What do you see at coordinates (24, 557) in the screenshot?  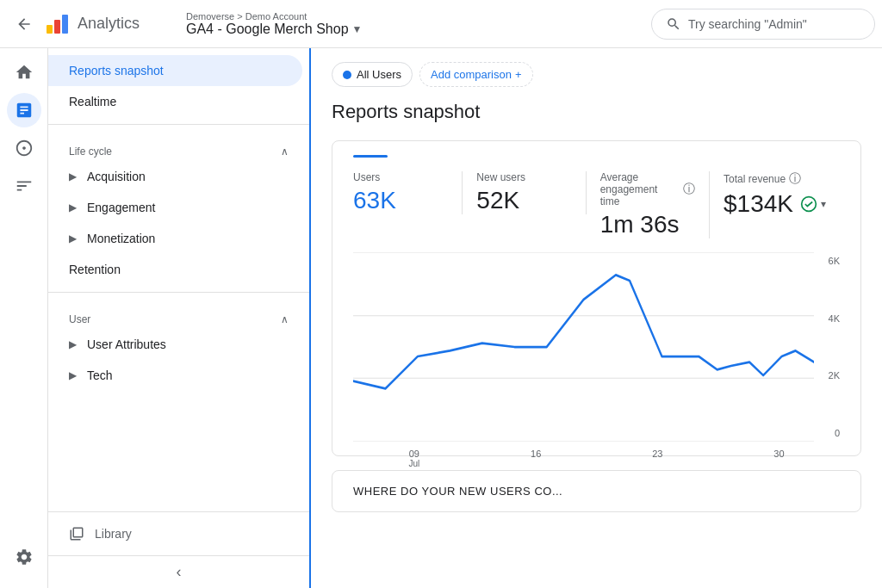 I see `settings-icon` at bounding box center [24, 557].